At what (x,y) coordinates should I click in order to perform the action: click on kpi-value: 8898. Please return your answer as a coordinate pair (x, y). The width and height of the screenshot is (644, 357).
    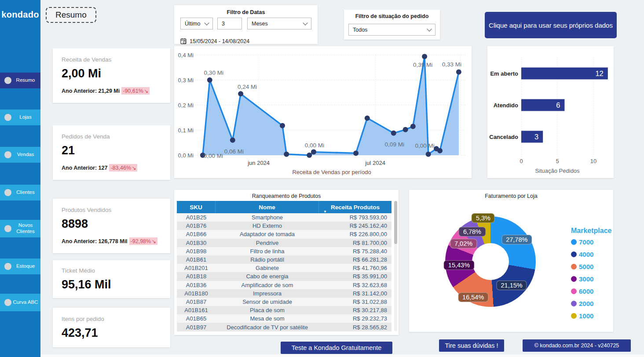
    Looking at the image, I should click on (116, 224).